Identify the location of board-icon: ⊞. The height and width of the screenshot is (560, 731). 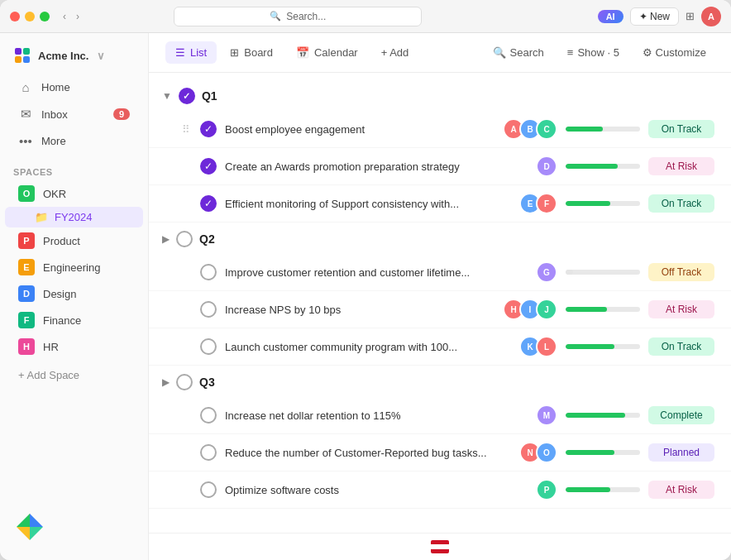
(235, 53).